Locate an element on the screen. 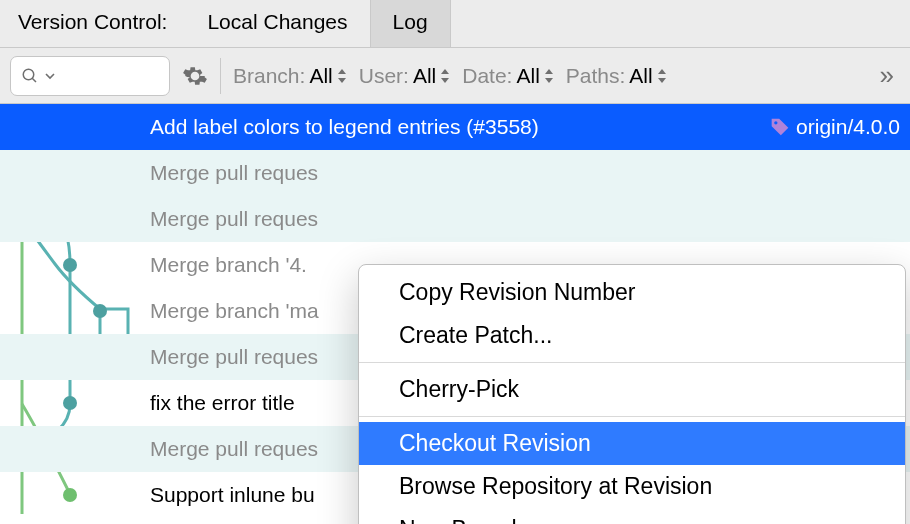 The width and height of the screenshot is (910, 524). tab-local-changes: Local Changes is located at coordinates (277, 24).